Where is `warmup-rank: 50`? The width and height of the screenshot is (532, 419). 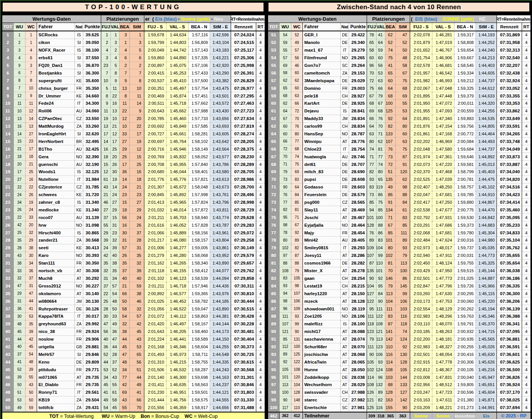 warmup-rank: 50 is located at coordinates (20, 385).